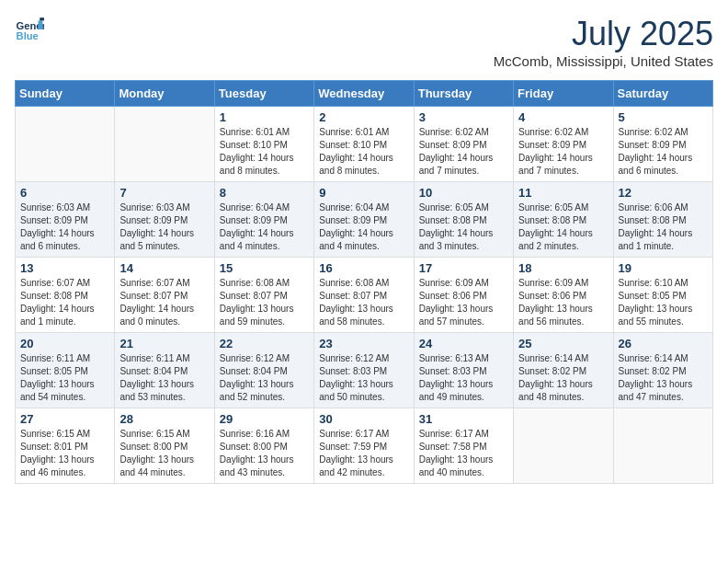 This screenshot has width=728, height=563. I want to click on calendar-week-row: 13Sunrise: 6:07 AMSunset: 8:08 PMDayligh…, so click(364, 295).